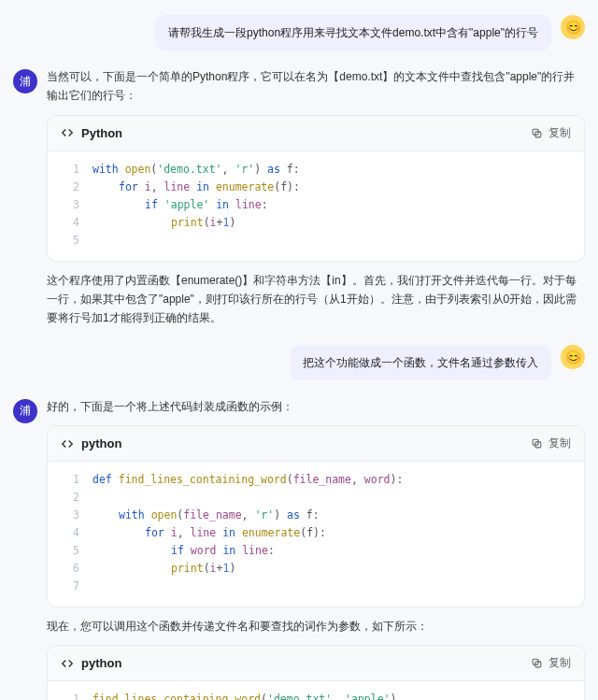 Image resolution: width=598 pixels, height=700 pixels. Describe the element at coordinates (316, 187) in the screenshot. I see `code-line: 2for i, line in enumerate(f):` at that location.